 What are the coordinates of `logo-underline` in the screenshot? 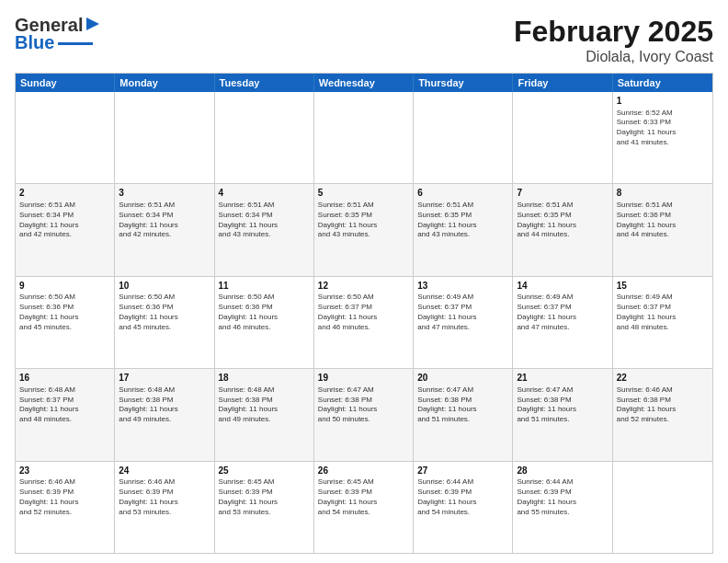 It's located at (75, 44).